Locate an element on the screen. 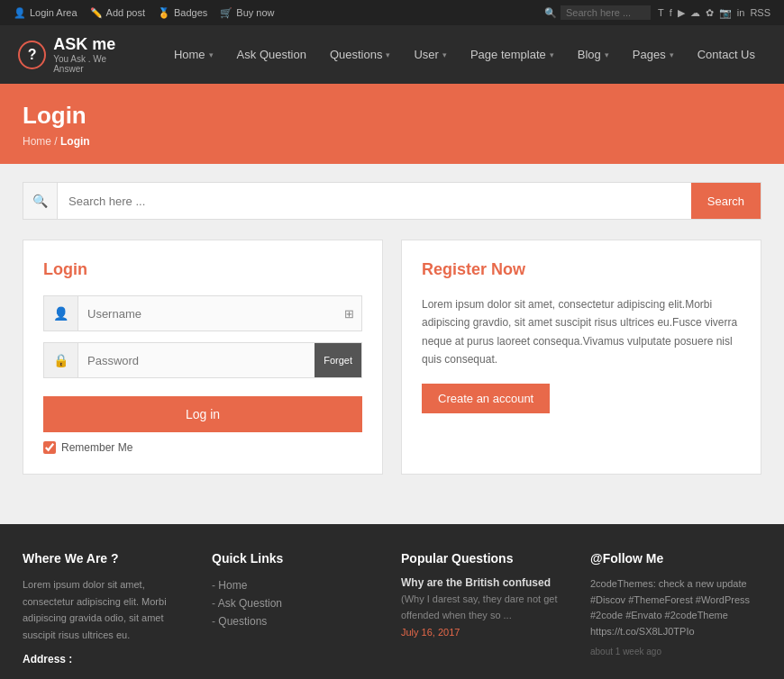 The height and width of the screenshot is (679, 784). footer-location-text: Lorem ipsum dolor sit amet, consectetur … is located at coordinates (108, 611).